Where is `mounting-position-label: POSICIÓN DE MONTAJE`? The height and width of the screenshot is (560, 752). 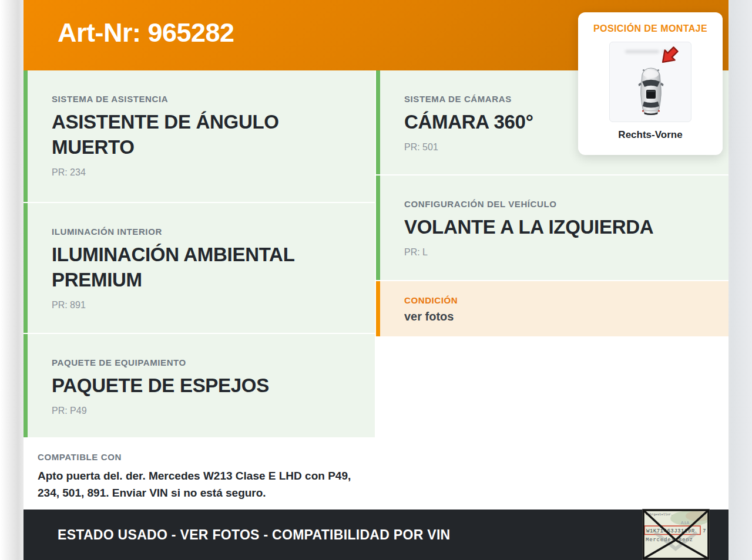 mounting-position-label: POSICIÓN DE MONTAJE is located at coordinates (650, 29).